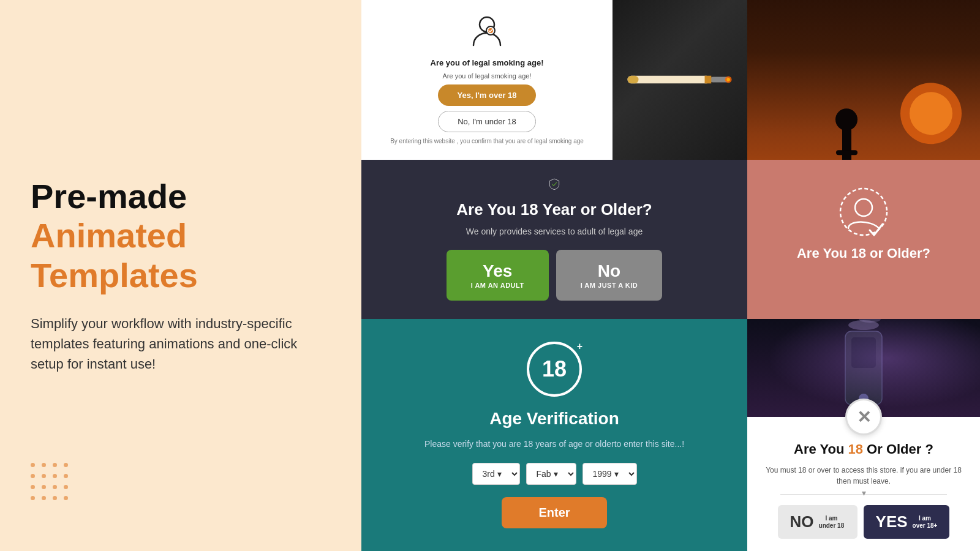 The image size is (980, 551). Describe the element at coordinates (554, 419) in the screenshot. I see `teal-card-heading: Age Verification` at that location.